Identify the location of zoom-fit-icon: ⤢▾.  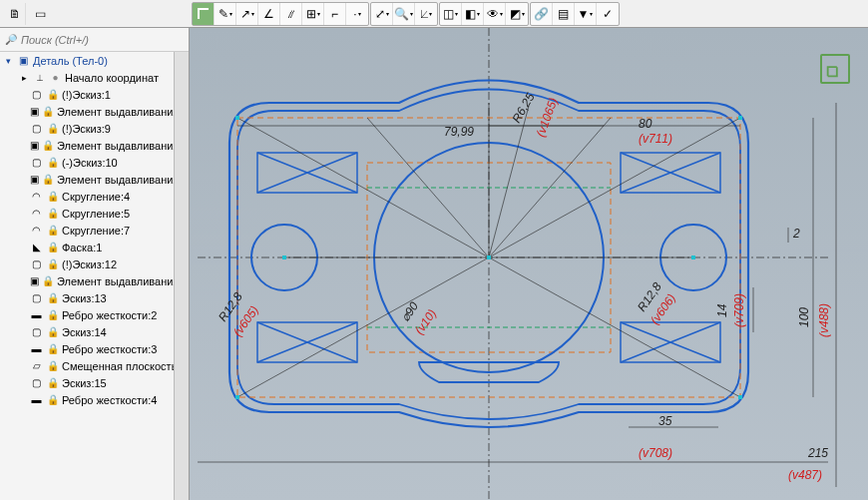
(382, 14).